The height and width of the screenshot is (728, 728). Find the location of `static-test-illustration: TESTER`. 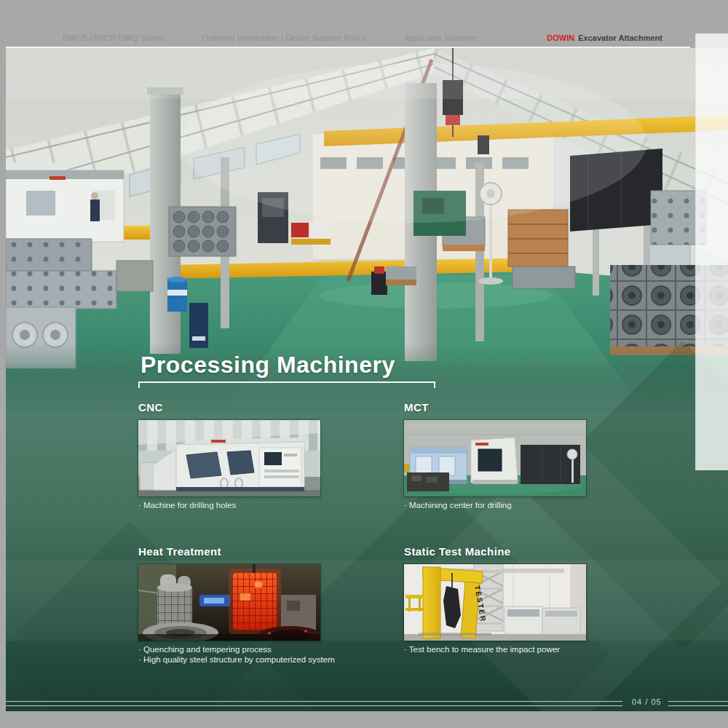

static-test-illustration: TESTER is located at coordinates (495, 603).